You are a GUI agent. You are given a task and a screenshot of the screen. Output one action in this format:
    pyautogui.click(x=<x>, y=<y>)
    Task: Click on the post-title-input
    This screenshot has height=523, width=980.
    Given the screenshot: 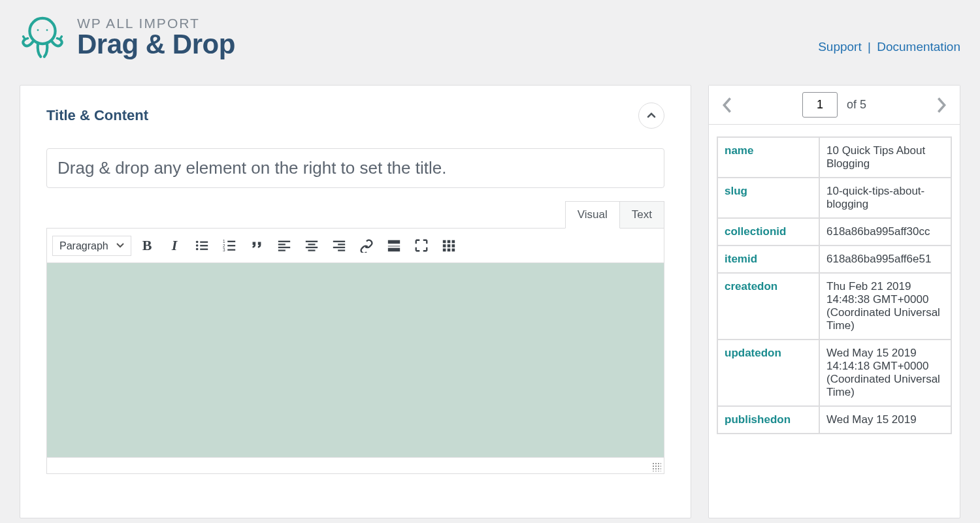 What is the action you would take?
    pyautogui.click(x=355, y=168)
    